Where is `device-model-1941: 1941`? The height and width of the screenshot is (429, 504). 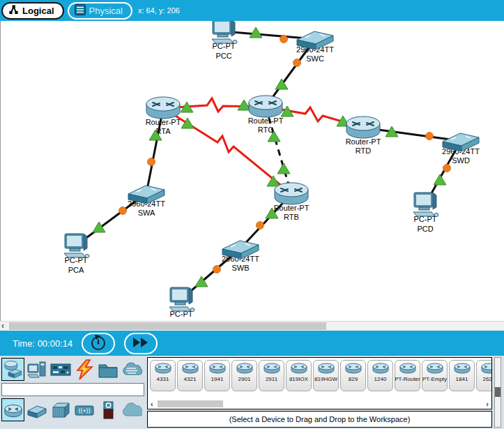 device-model-1941: 1941 is located at coordinates (217, 375).